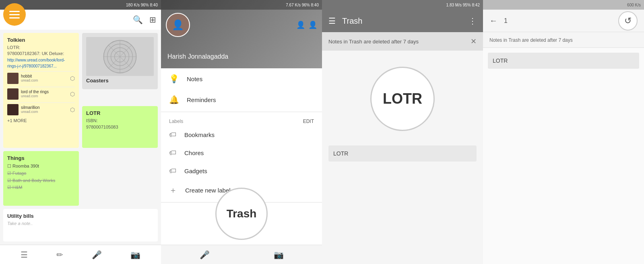 Image resolution: width=644 pixels, height=264 pixels. What do you see at coordinates (402, 99) in the screenshot?
I see `lotr-circle: LOTR` at bounding box center [402, 99].